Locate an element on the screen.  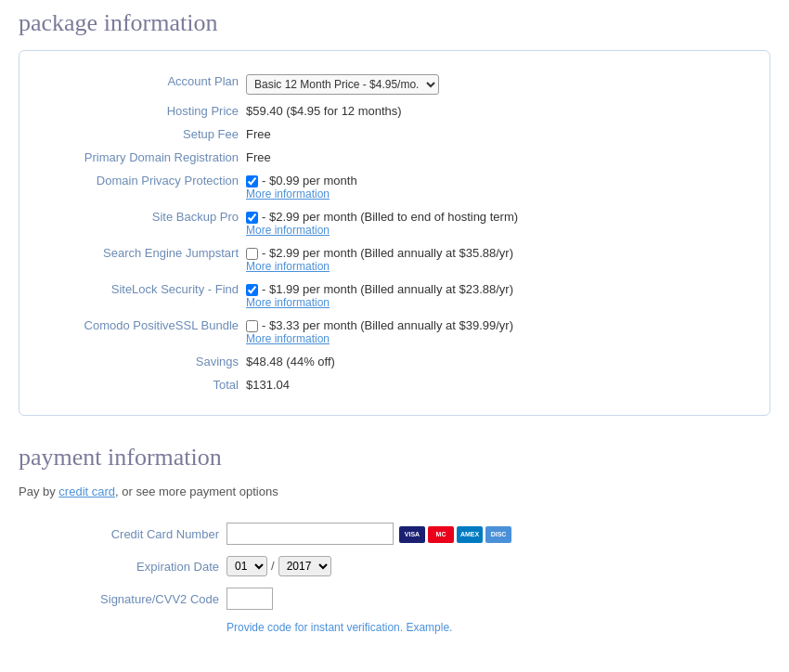
package-row: Primary Domain RegistrationFree is located at coordinates (394, 158).